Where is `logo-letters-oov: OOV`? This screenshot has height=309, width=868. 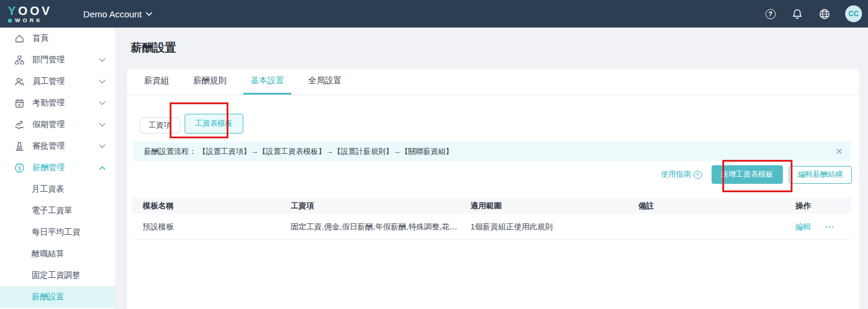 logo-letters-oov: OOV is located at coordinates (35, 11).